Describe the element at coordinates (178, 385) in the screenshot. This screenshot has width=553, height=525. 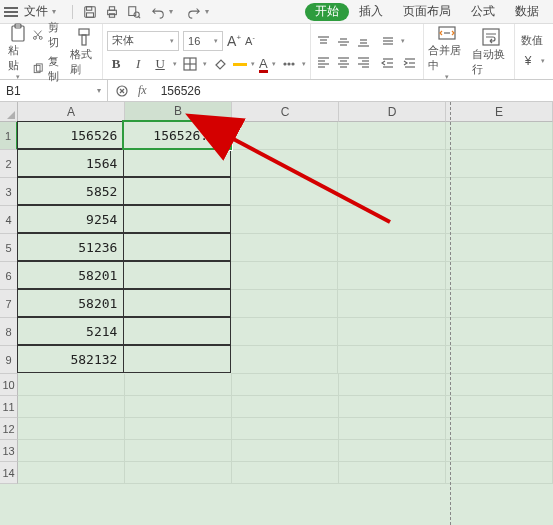
I see `cell-B10` at that location.